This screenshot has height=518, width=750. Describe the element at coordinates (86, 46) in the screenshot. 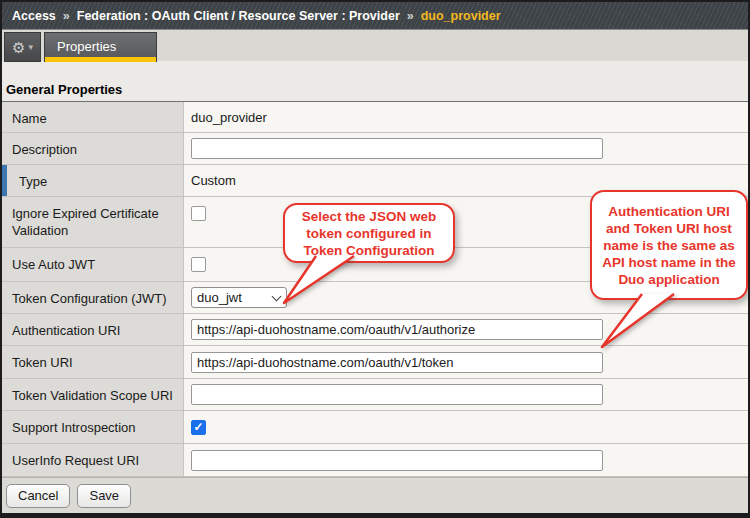

I see `tab-properties-label: Properties` at that location.